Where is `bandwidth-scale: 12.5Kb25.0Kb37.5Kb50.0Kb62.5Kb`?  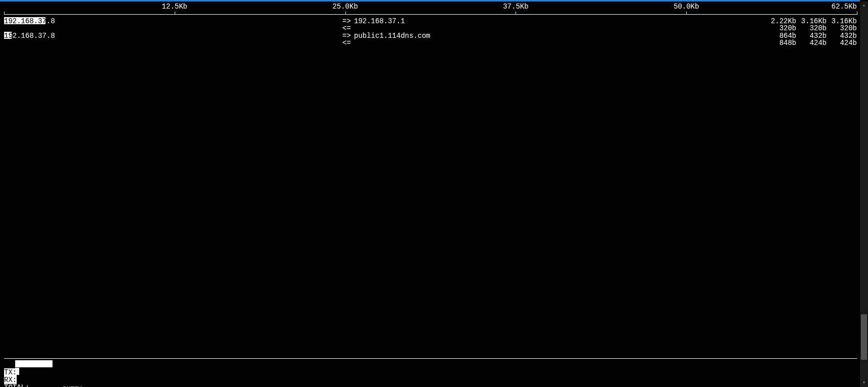 bandwidth-scale: 12.5Kb25.0Kb37.5Kb50.0Kb62.5Kb is located at coordinates (430, 9).